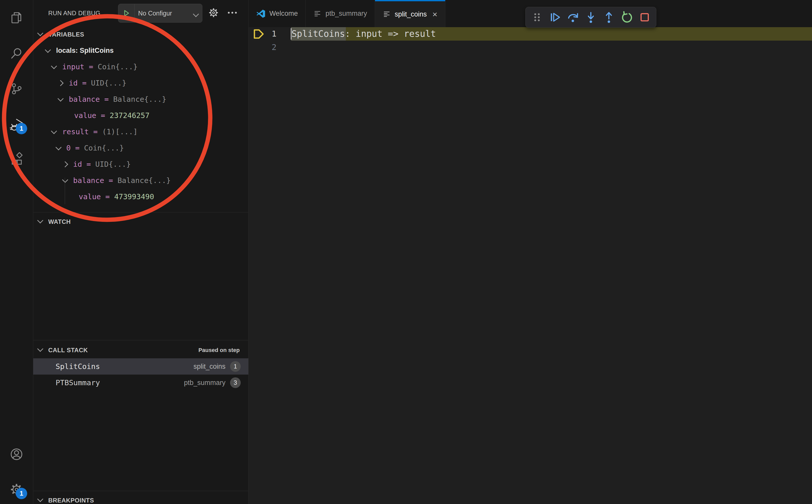 The width and height of the screenshot is (812, 504). Describe the element at coordinates (283, 14) in the screenshot. I see `tab-label: Welcome` at that location.